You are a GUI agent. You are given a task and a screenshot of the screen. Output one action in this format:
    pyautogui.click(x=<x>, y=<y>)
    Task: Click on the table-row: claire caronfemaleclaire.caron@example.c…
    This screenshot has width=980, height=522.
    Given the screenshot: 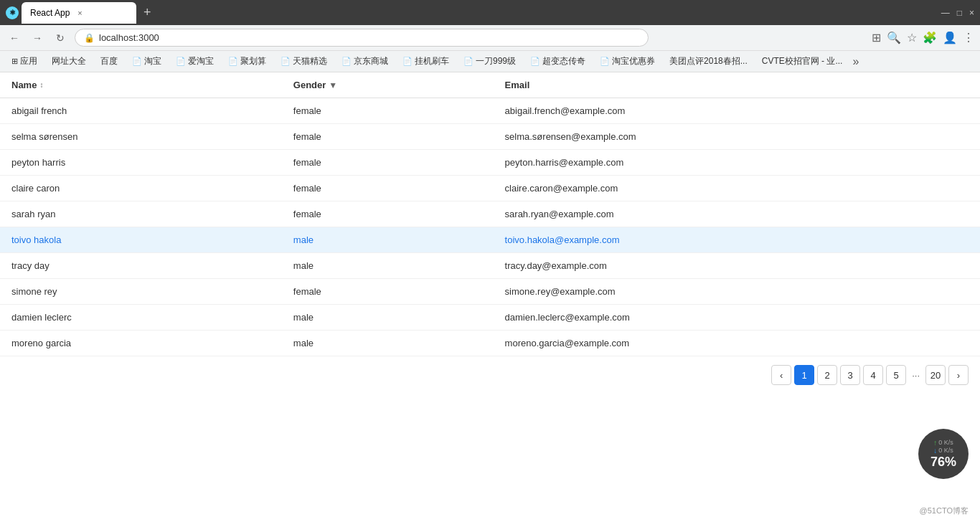 What is the action you would take?
    pyautogui.click(x=490, y=189)
    